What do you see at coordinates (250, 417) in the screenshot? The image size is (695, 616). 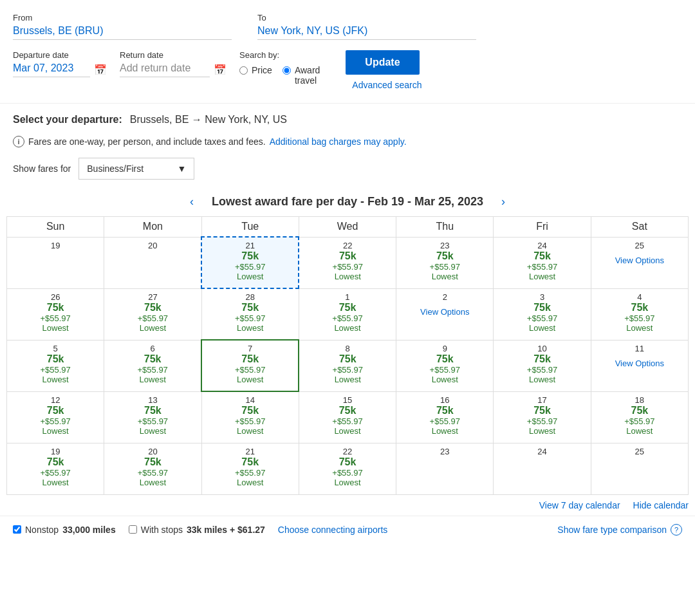 I see `calendar-cell: 1475k+$55.97Lowest` at bounding box center [250, 417].